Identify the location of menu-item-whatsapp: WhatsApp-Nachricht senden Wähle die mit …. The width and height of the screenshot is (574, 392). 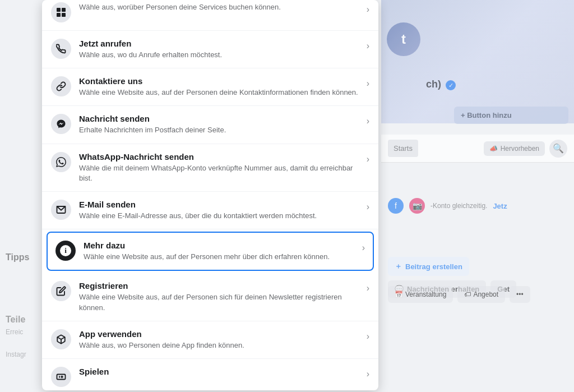
(210, 168).